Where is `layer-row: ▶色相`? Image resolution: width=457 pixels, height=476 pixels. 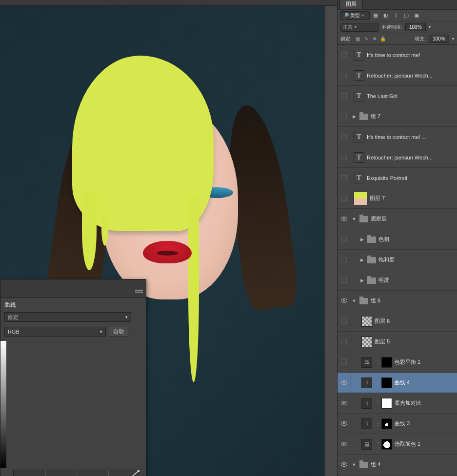
layer-row: ▶色相 is located at coordinates (397, 239).